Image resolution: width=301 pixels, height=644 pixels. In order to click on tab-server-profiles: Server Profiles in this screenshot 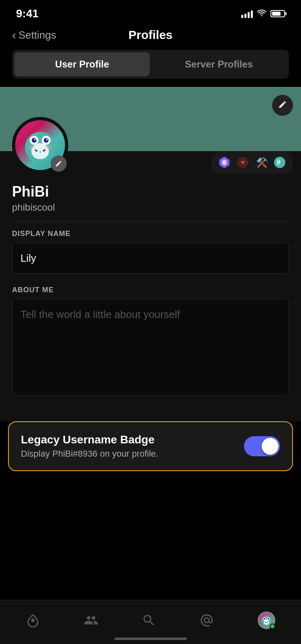, I will do `click(219, 64)`.